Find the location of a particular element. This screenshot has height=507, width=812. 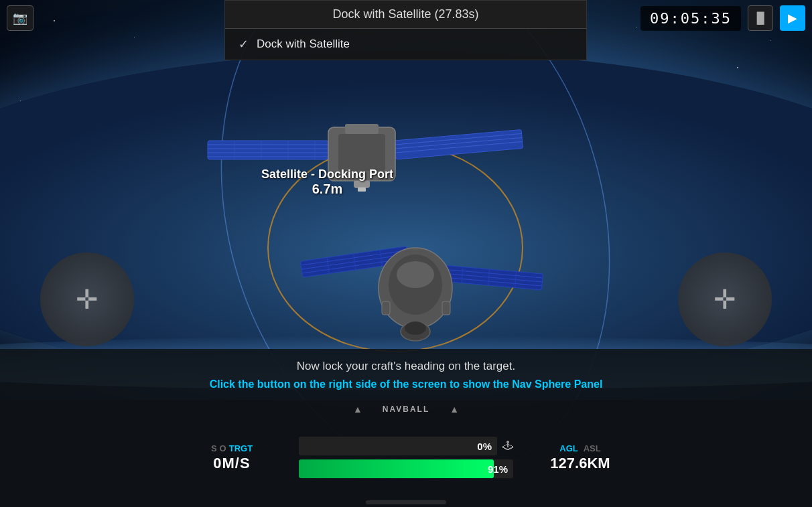

speed-label-trgt: TRGT is located at coordinates (241, 449).